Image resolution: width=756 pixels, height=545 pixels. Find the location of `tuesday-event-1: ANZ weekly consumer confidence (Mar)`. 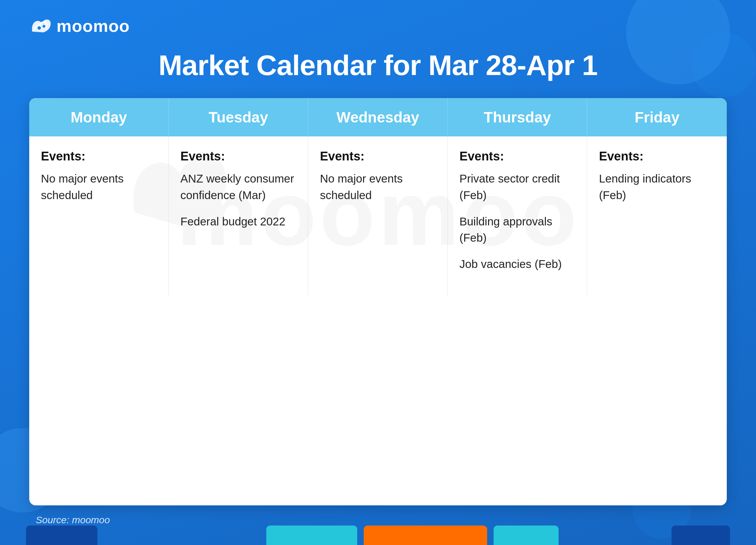

tuesday-event-1: ANZ weekly consumer confidence (Mar) is located at coordinates (239, 187).